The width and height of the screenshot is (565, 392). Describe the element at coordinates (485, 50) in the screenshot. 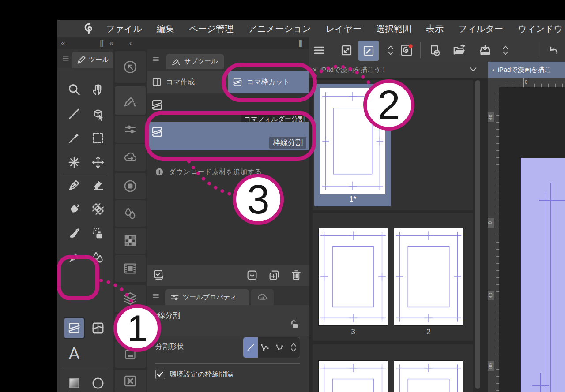

I see `save-page-button` at that location.